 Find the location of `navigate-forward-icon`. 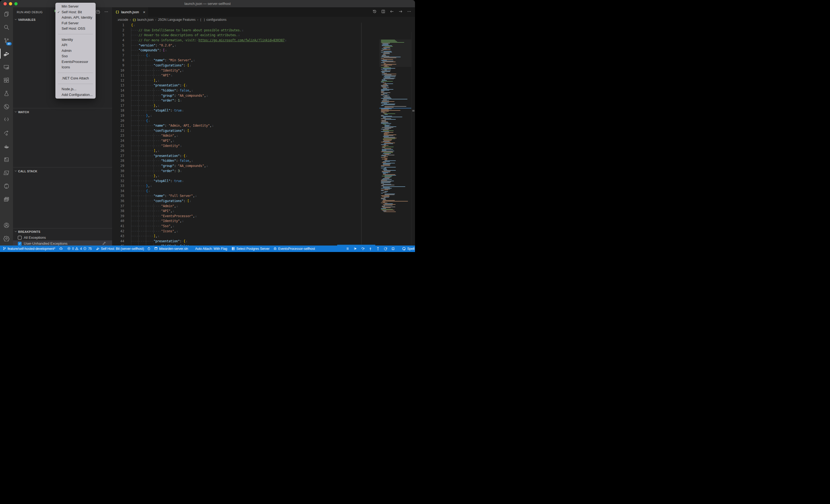

navigate-forward-icon is located at coordinates (401, 12).